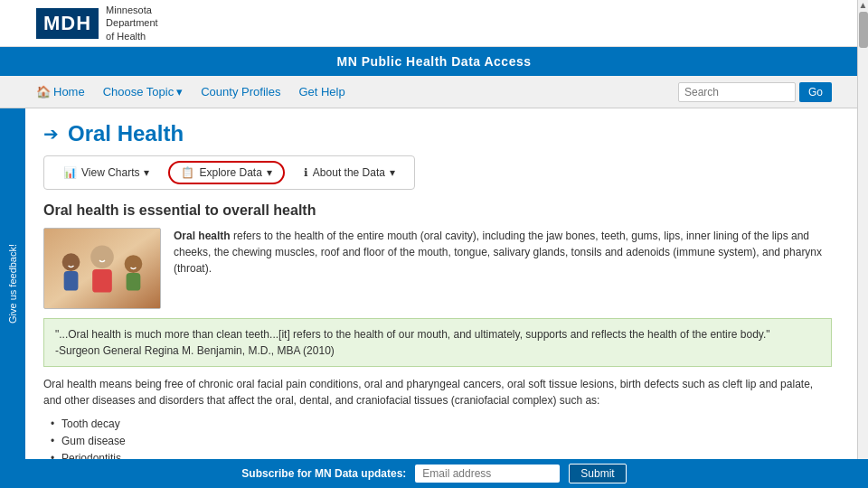  Describe the element at coordinates (51, 134) in the screenshot. I see `arrow-icon: ➔` at that location.